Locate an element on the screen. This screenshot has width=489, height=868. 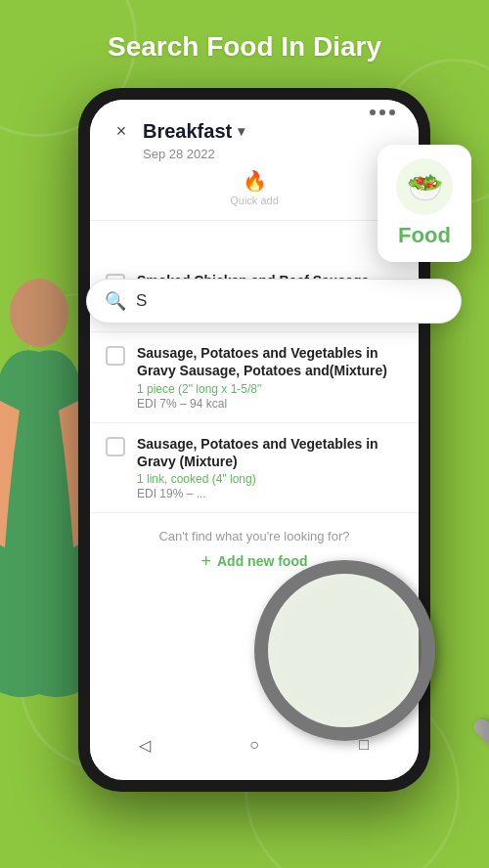
food-info-3: Sausage, Potatoes and Vegetables in Grav… is located at coordinates (270, 467).